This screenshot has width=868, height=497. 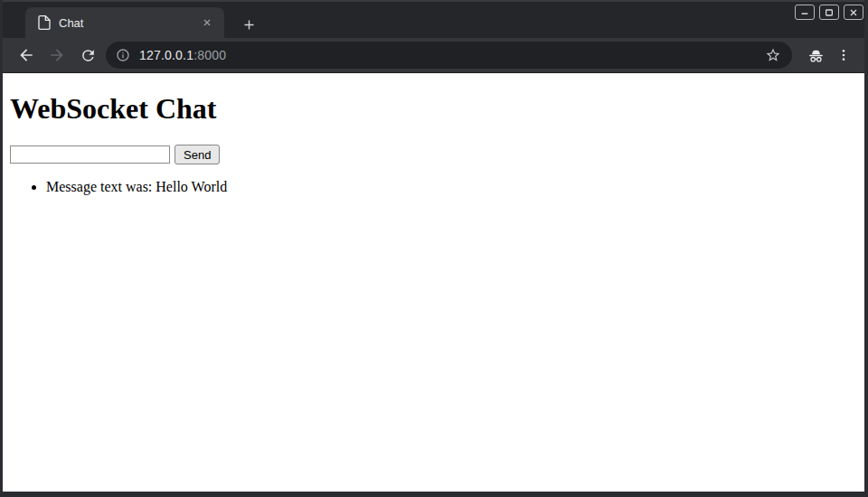 What do you see at coordinates (805, 13) in the screenshot?
I see `minimize-button` at bounding box center [805, 13].